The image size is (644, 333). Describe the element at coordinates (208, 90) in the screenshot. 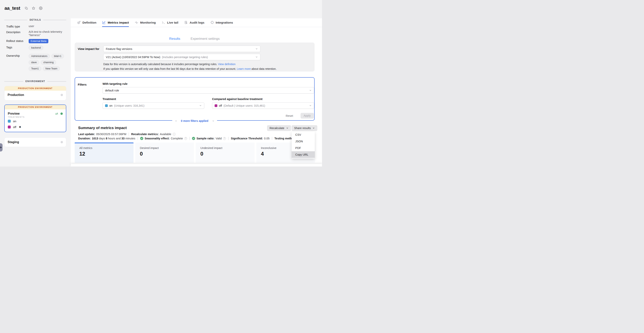

I see `targeting-rule-dropdown: default rule` at that location.